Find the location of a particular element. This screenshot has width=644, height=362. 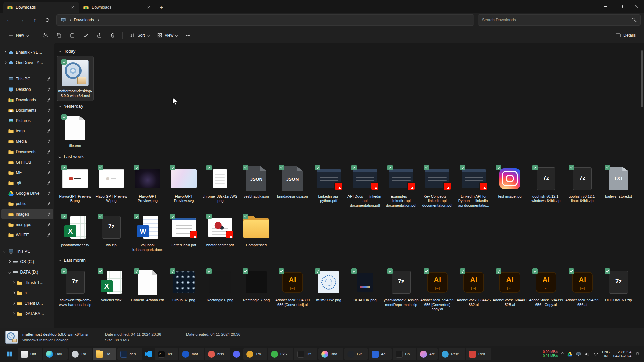

file-tile: Rectangle 6.png is located at coordinates (220, 286).